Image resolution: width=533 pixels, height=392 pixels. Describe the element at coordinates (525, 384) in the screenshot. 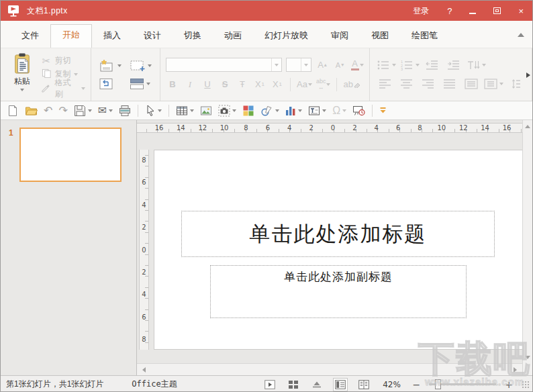

I see `window-resize-grip` at that location.